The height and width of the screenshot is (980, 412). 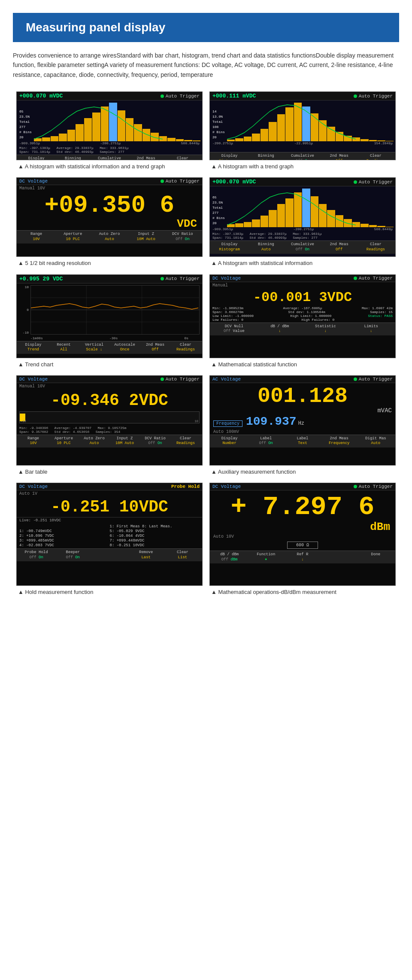 I want to click on tb-2ndmeas: 2nd MeasFrequency, so click(x=339, y=441).